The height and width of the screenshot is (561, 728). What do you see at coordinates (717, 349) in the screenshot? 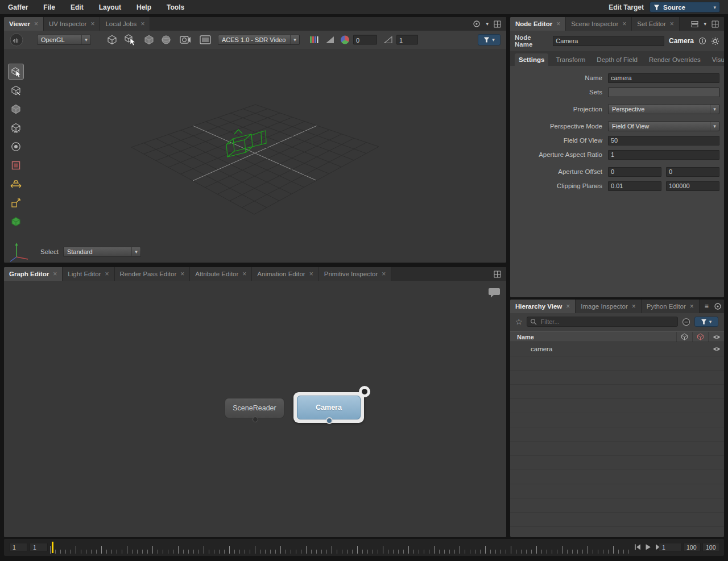
I see `row-visibility-icon` at bounding box center [717, 349].